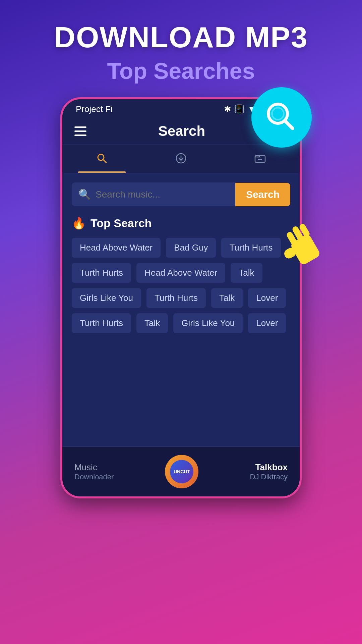 Image resolution: width=362 pixels, height=644 pixels. What do you see at coordinates (182, 472) in the screenshot?
I see `thumb-text: UNCUT` at bounding box center [182, 472].